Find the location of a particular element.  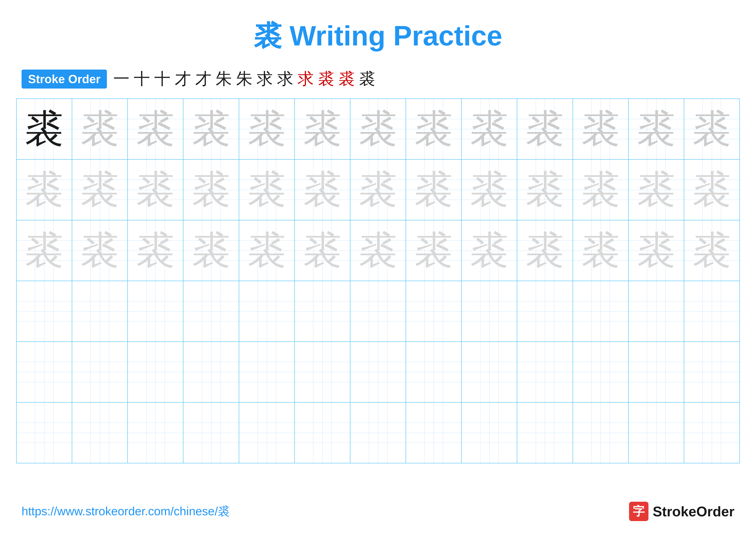

grid-cell-1-6: 裘 is located at coordinates (323, 129).